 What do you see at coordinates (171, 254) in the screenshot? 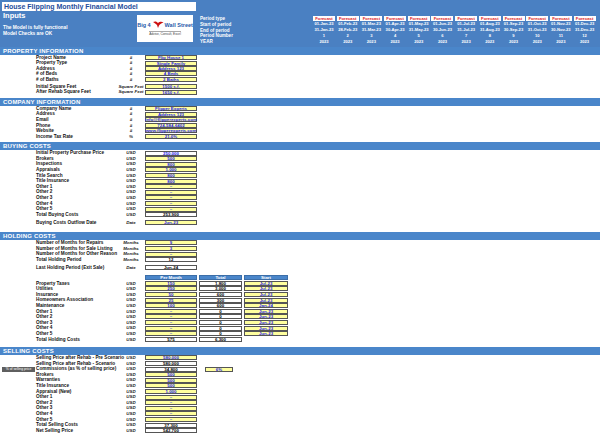
I see `months-other-input: –` at bounding box center [171, 254].